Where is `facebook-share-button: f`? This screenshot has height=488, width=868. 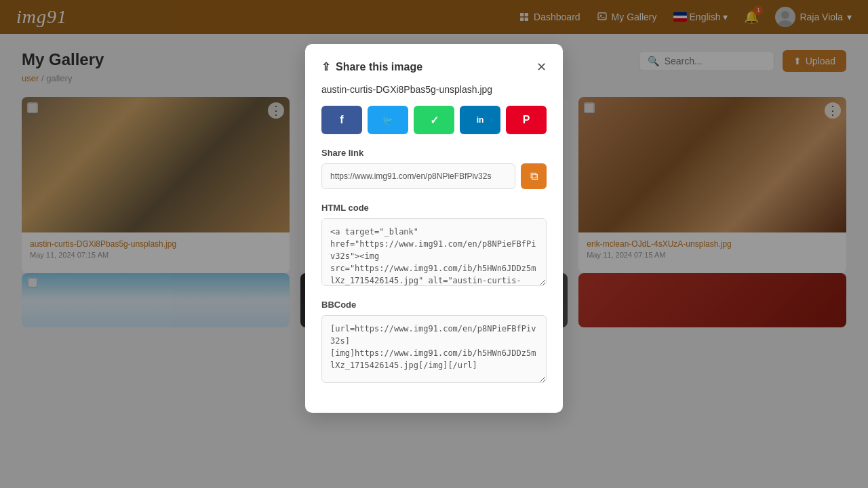 facebook-share-button: f is located at coordinates (342, 120).